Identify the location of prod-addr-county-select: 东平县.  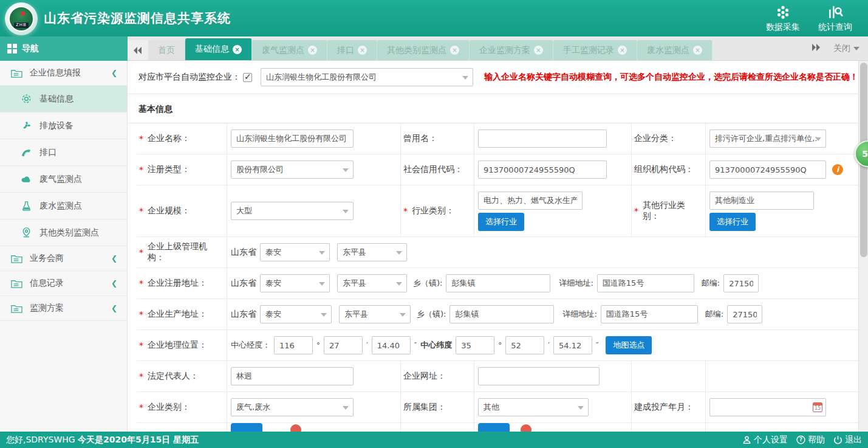
(375, 314).